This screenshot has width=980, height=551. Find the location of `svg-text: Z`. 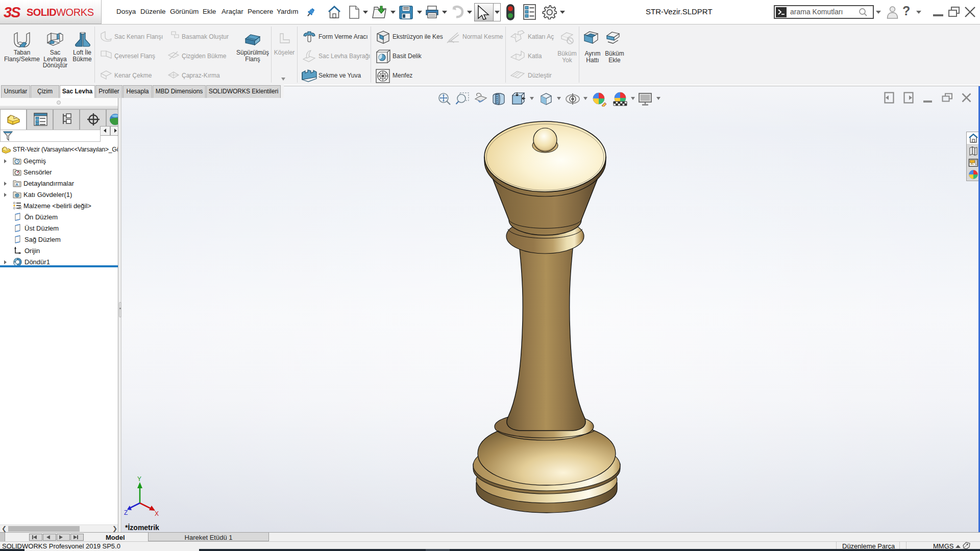

svg-text: Z is located at coordinates (126, 513).